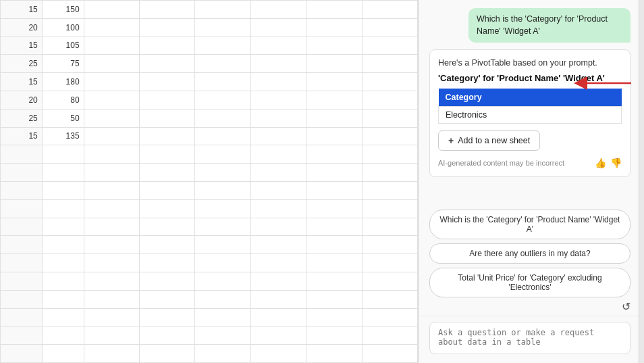 The image size is (644, 363). What do you see at coordinates (601, 163) in the screenshot?
I see `thumbs-up-button: 👍` at bounding box center [601, 163].